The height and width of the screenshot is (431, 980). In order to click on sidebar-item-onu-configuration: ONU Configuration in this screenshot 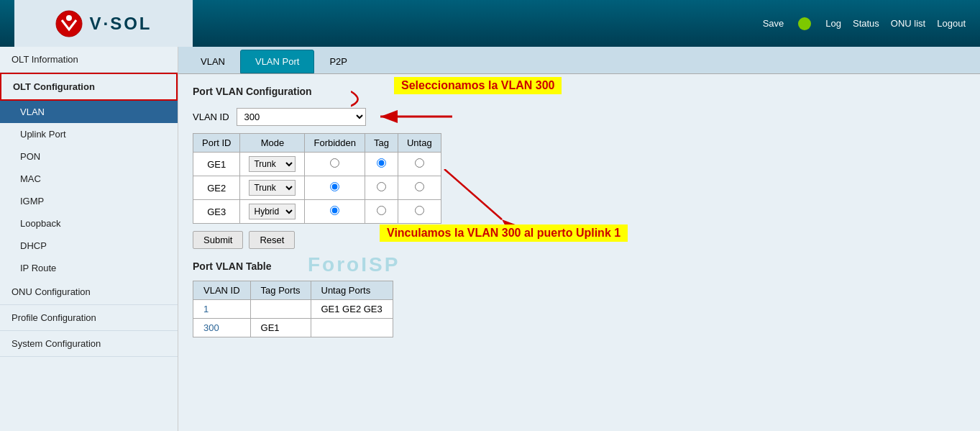, I will do `click(89, 292)`.